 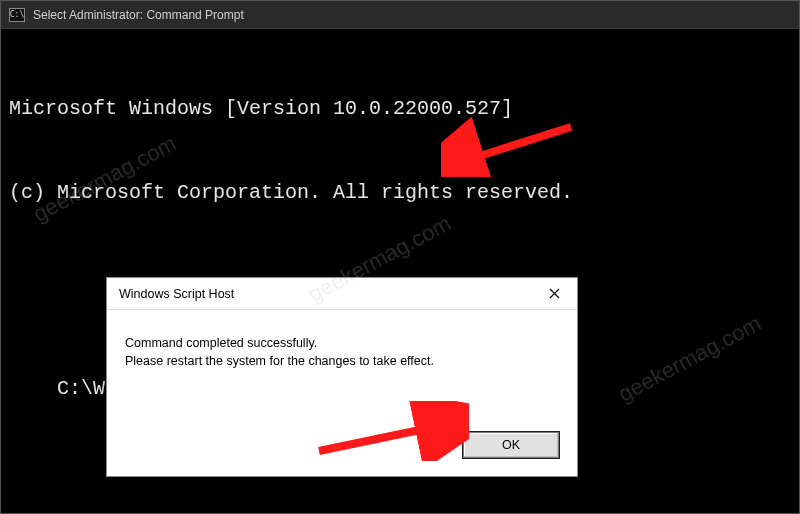 I want to click on blank-line, so click(x=400, y=500).